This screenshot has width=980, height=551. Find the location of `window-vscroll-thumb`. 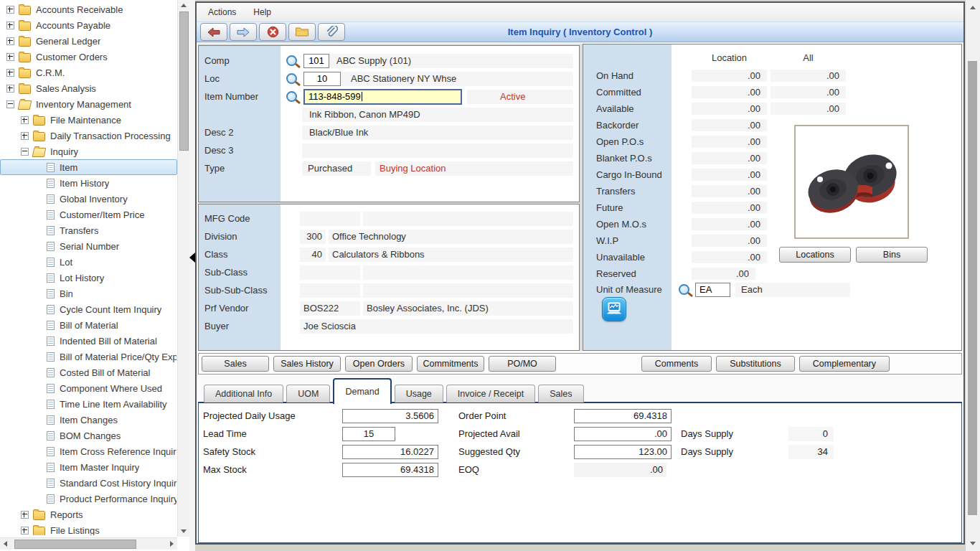

window-vscroll-thumb is located at coordinates (973, 288).